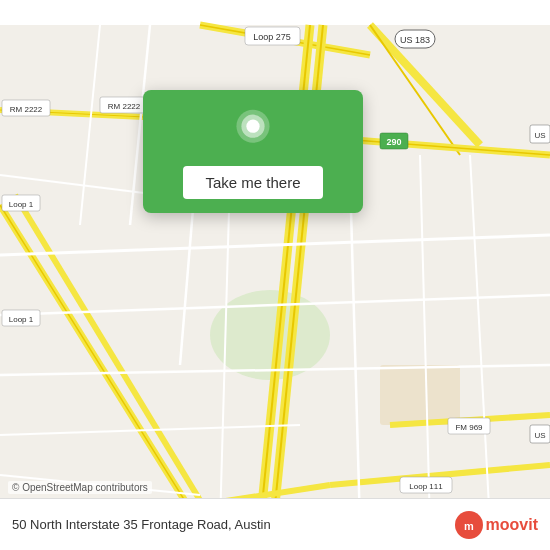 The height and width of the screenshot is (550, 550). Describe the element at coordinates (394, 142) in the screenshot. I see `svg-text: 290` at that location.